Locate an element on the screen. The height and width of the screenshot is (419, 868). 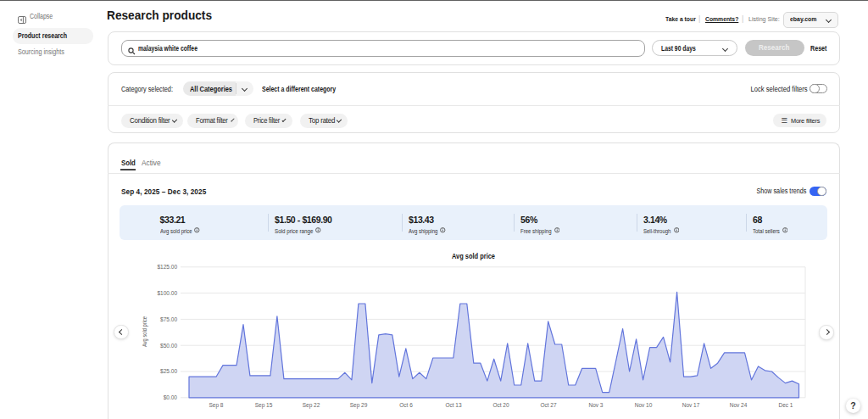
svg-text: Sep 8 is located at coordinates (217, 405).